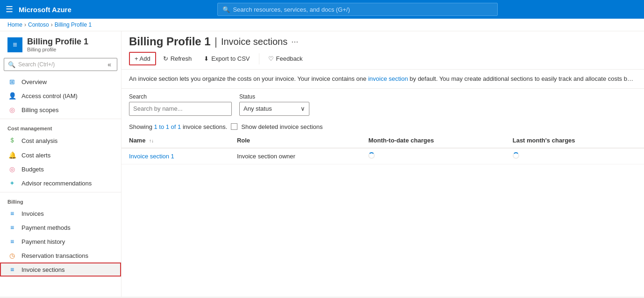 Image resolution: width=644 pixels, height=298 pixels. I want to click on app-title: Microsoft Azure, so click(45, 9).